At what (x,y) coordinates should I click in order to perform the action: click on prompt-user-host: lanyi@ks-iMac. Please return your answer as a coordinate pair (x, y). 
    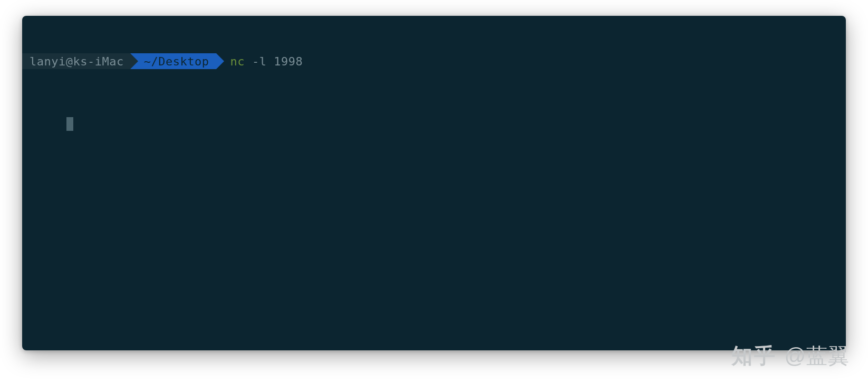
    Looking at the image, I should click on (76, 61).